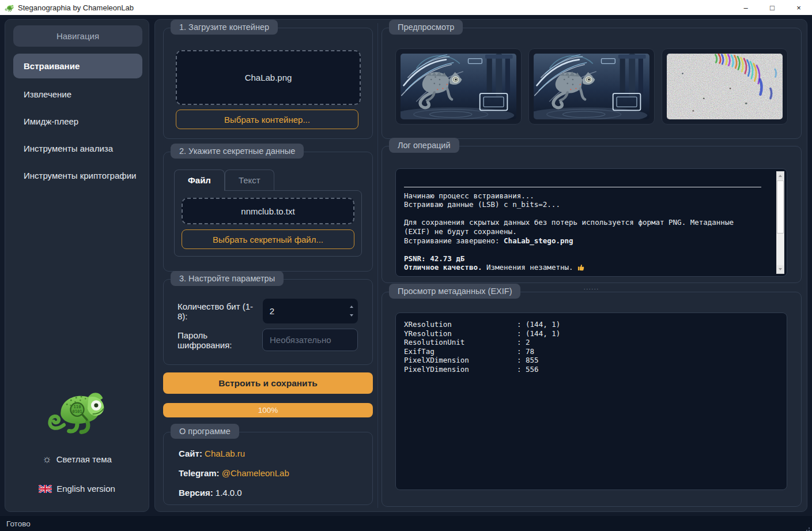  What do you see at coordinates (583, 227) in the screenshot?
I see `log-line: Для сохранения скрытых данных без потерь…` at bounding box center [583, 227].